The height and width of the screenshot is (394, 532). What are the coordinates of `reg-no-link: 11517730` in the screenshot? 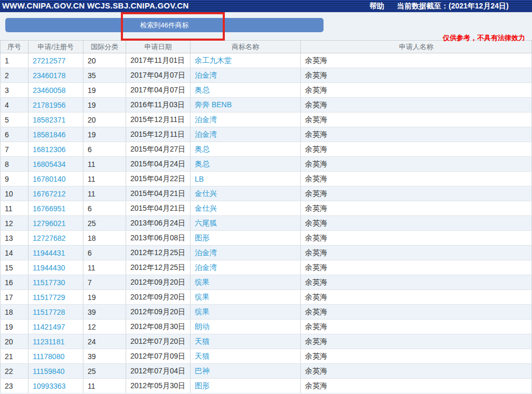 It's located at (49, 283).